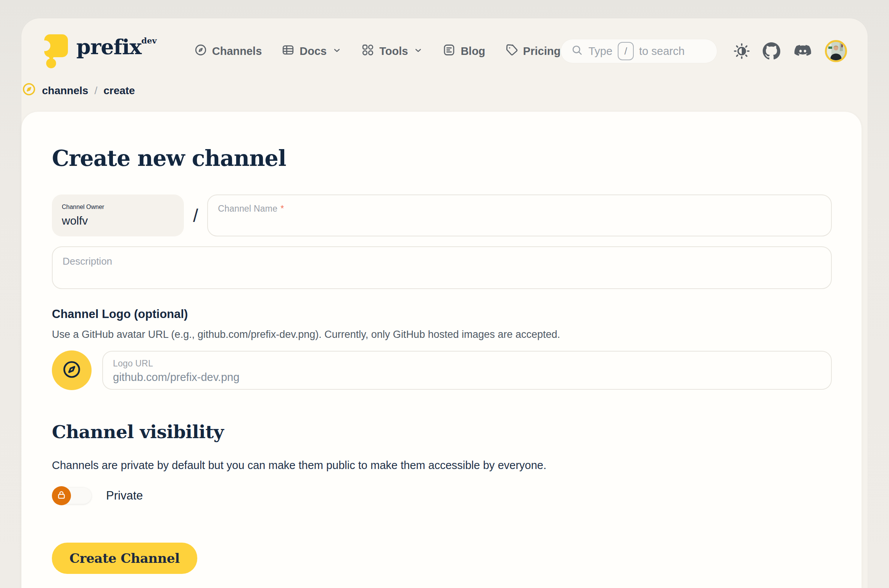  What do you see at coordinates (520, 223) in the screenshot?
I see `channel-name-input` at bounding box center [520, 223].